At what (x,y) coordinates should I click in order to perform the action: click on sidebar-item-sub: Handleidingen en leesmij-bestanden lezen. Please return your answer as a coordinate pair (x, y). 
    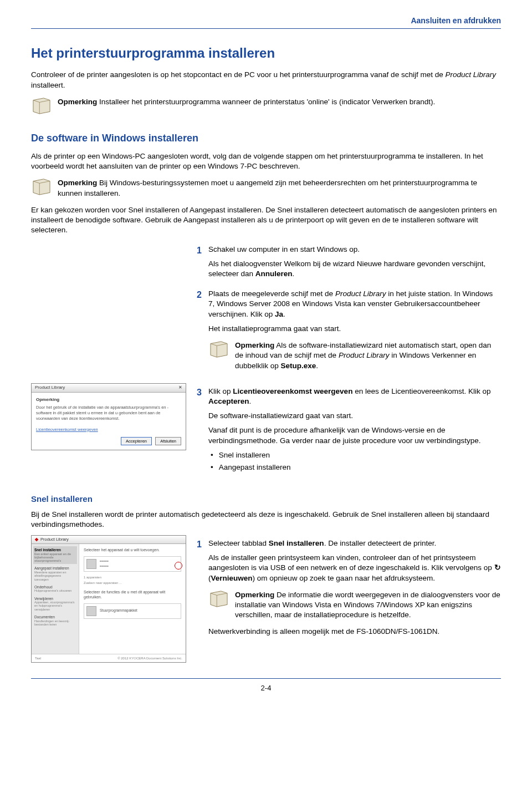
    Looking at the image, I should click on (55, 623).